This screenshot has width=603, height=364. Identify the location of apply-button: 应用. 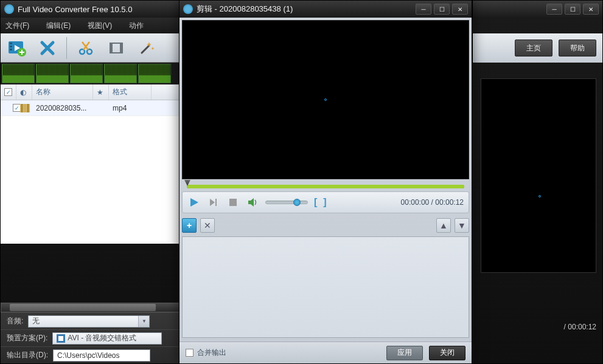
(405, 353).